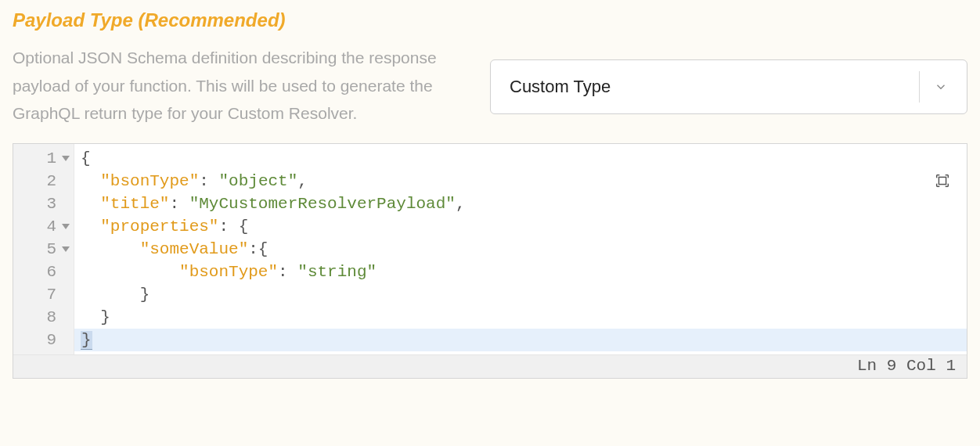  Describe the element at coordinates (714, 87) in the screenshot. I see `select-value: Custom Type` at that location.